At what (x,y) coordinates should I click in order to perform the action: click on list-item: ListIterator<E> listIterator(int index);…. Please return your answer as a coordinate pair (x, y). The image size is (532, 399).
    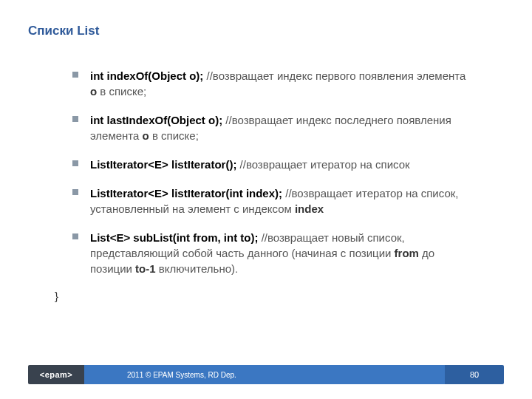
    Looking at the image, I should click on (272, 201).